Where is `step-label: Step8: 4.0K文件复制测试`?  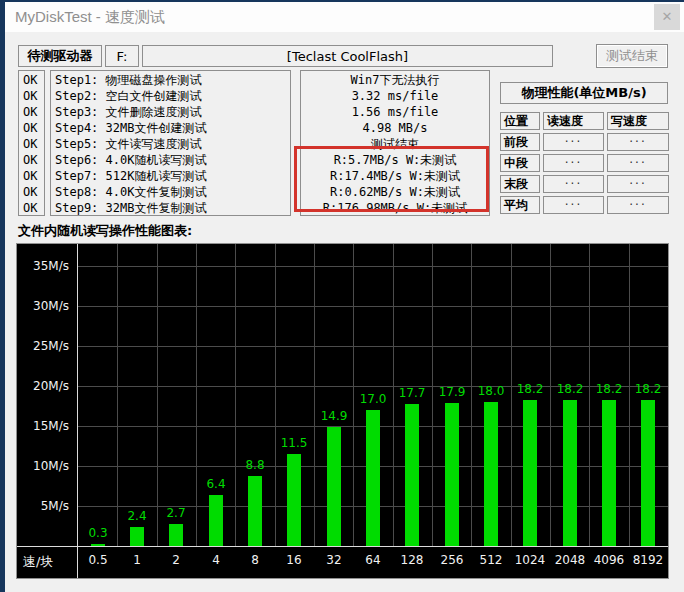
step-label: Step8: 4.0K文件复制测试 is located at coordinates (170, 192).